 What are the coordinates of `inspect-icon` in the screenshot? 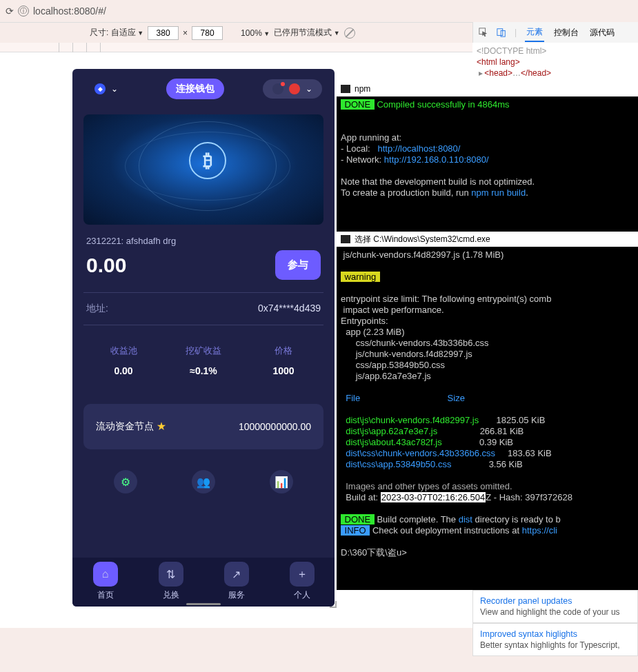 It's located at (484, 32).